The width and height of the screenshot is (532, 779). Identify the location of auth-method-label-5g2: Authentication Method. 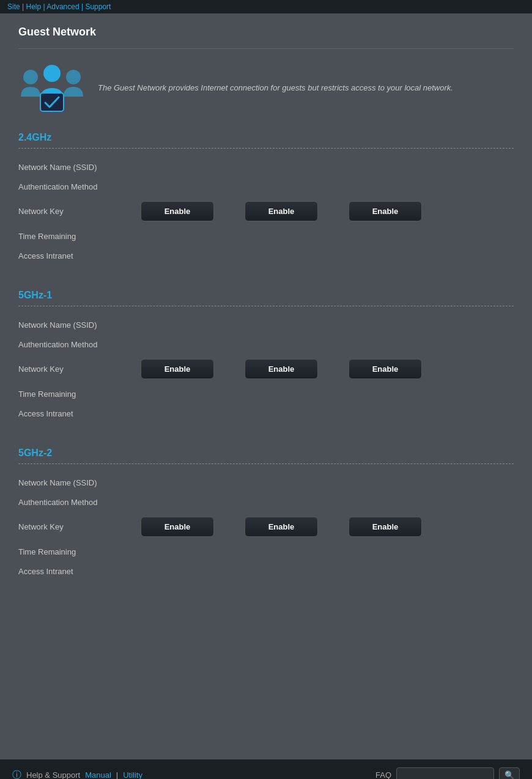
(79, 503).